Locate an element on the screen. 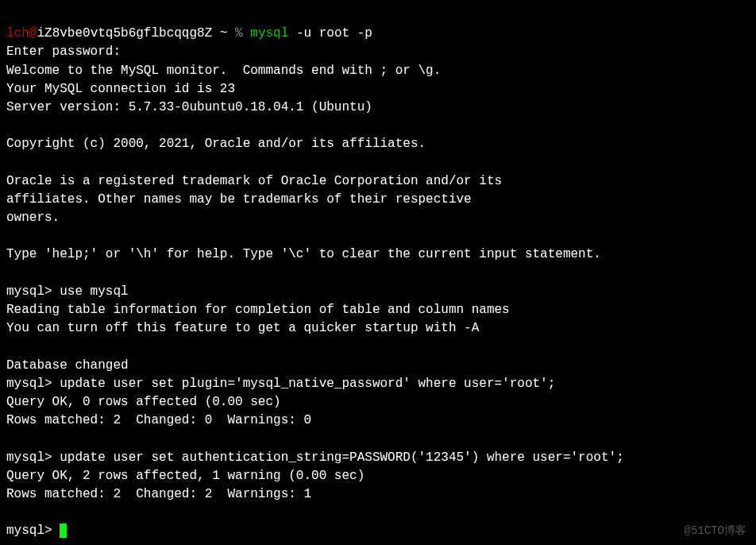  line-connection-id: Your MySQL connection id is 23 is located at coordinates (121, 89).